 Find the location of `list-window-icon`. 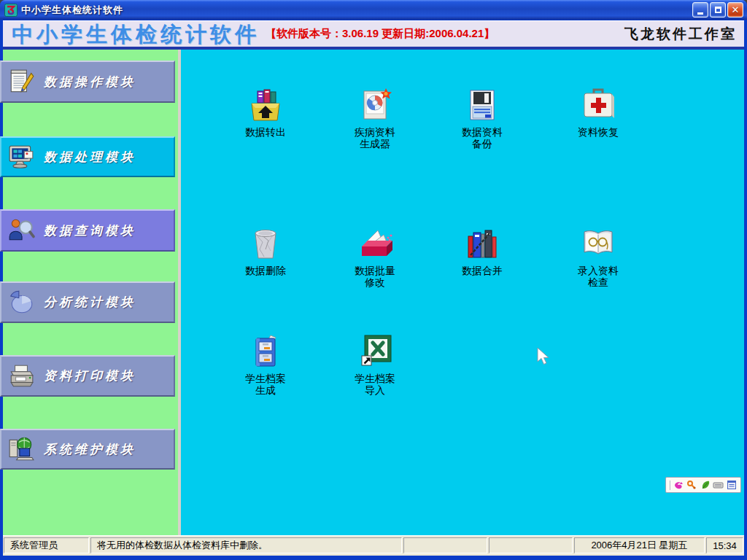

list-window-icon is located at coordinates (731, 486).